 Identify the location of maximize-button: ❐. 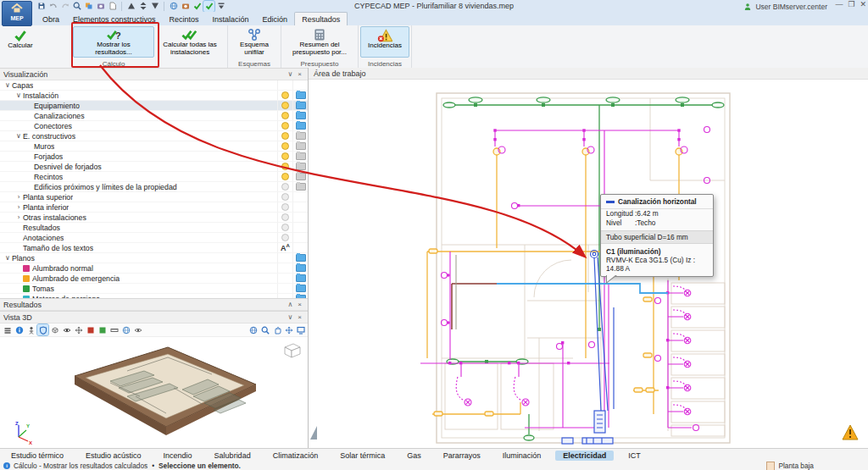
(851, 4).